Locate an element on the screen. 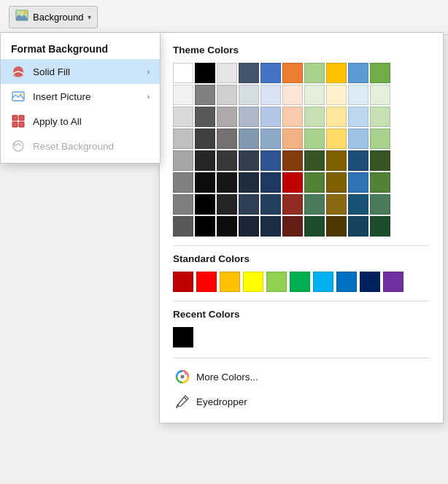  background-icon is located at coordinates (22, 18).